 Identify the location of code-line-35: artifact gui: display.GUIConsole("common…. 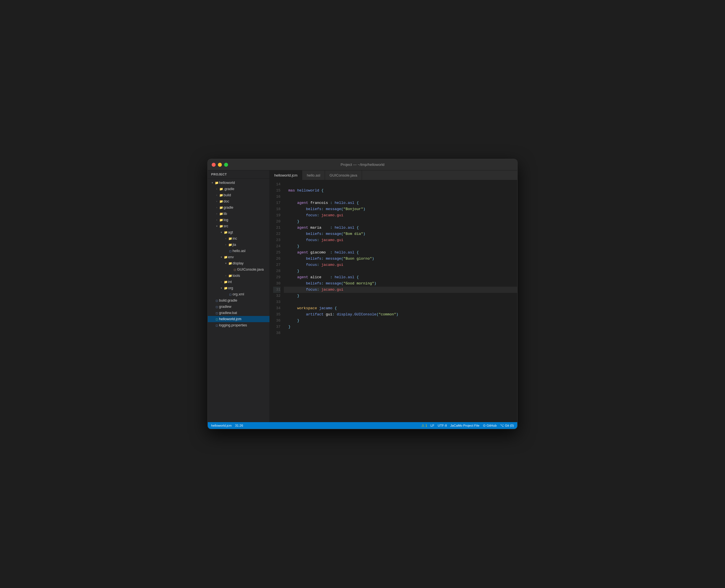
(401, 315).